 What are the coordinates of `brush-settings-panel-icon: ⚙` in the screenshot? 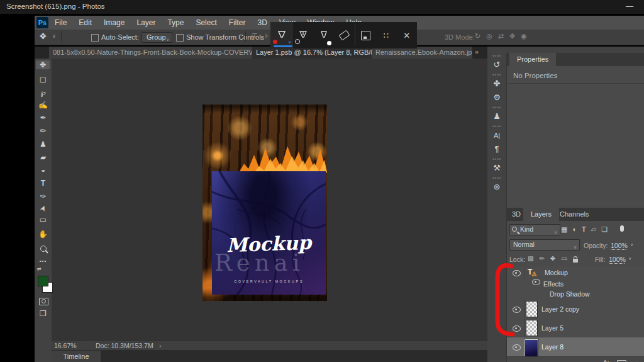 It's located at (497, 98).